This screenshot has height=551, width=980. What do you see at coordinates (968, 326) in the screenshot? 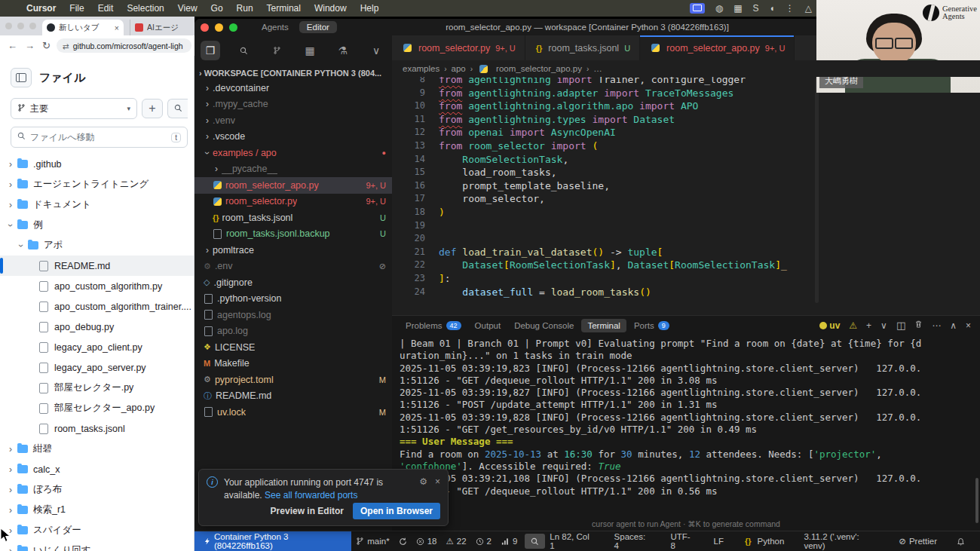
I see `close-icon: ×` at bounding box center [968, 326].